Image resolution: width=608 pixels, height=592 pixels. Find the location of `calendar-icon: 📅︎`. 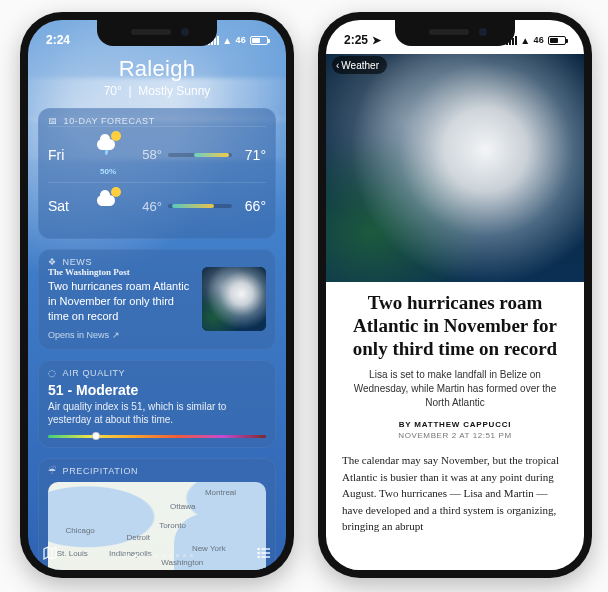

calendar-icon: 📅︎ is located at coordinates (53, 121).